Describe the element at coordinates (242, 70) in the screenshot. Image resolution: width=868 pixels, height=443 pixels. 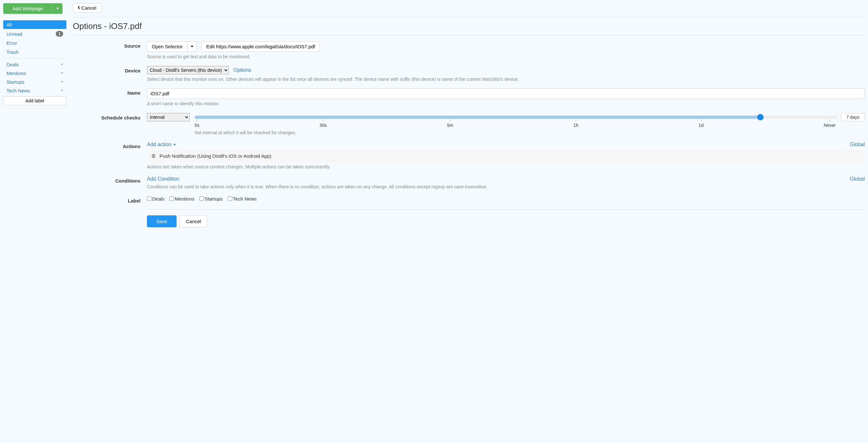
I see `device-options-link: Options` at that location.